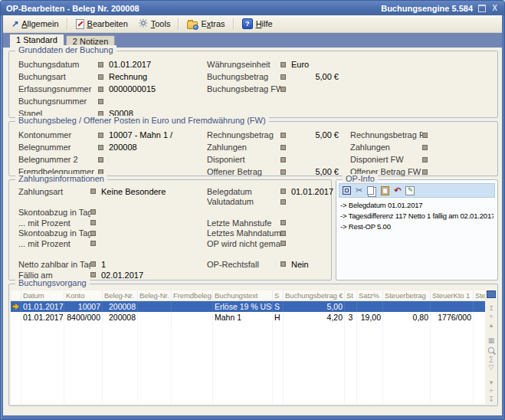 This screenshot has height=420, width=505. What do you see at coordinates (417, 216) in the screenshot?
I see `op-info-text: -> Belegdatum 01.01.2017 -> Tagesdiffere…` at bounding box center [417, 216].